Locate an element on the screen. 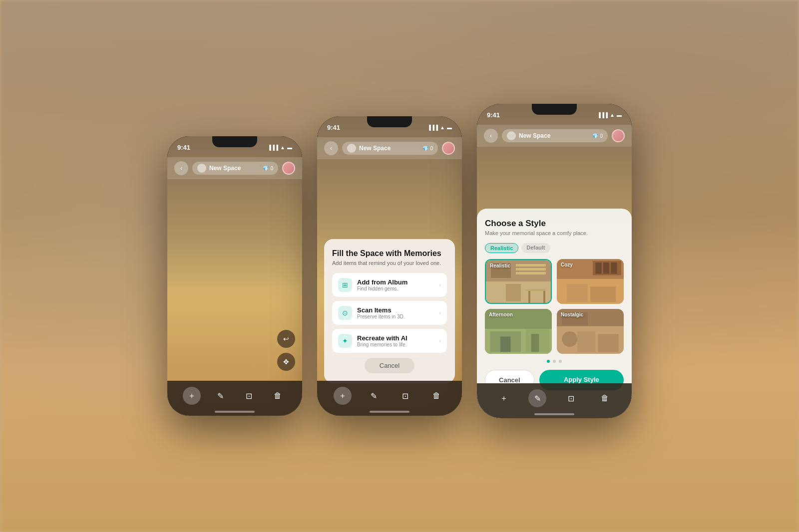 This screenshot has width=799, height=532. gem-icon-mid: 💎 is located at coordinates (425, 149).